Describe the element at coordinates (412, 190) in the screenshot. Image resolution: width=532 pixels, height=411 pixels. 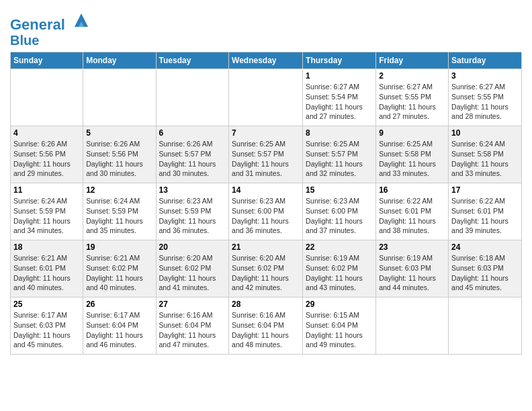
I see `day-number: 16` at that location.